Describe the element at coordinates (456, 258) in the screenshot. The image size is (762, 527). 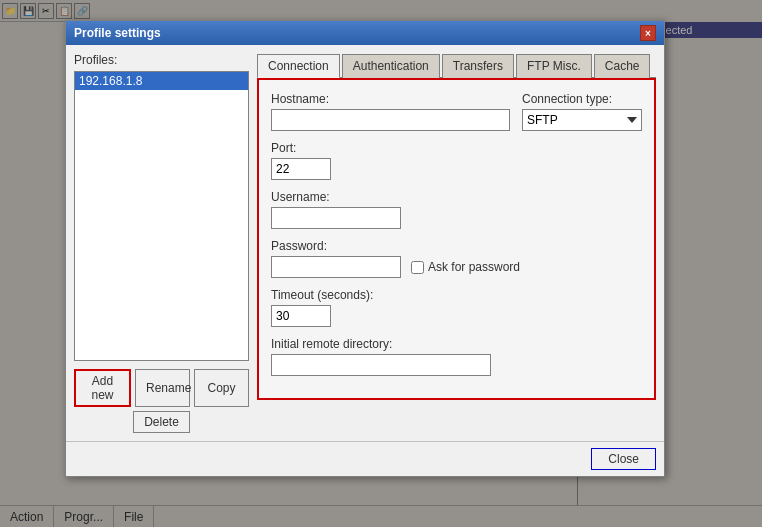
I see `password-group: Password: Ask for password` at that location.